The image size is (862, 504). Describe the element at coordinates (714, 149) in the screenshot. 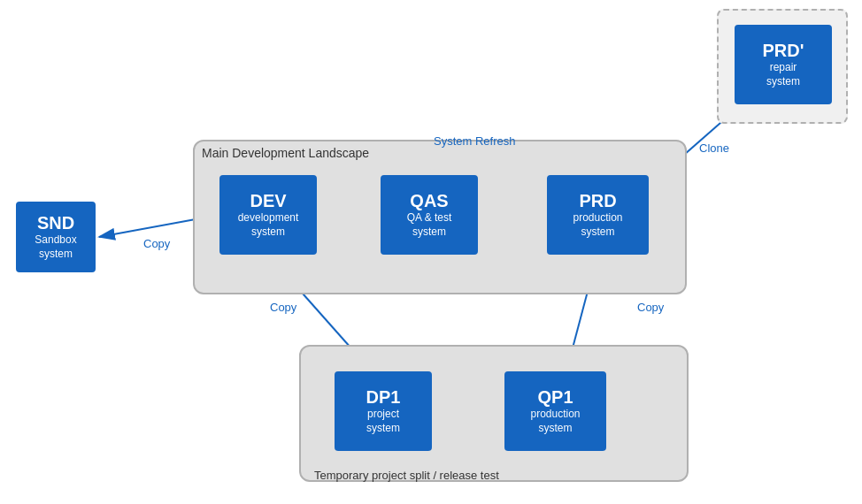

I see `clone-label: Clone` at that location.